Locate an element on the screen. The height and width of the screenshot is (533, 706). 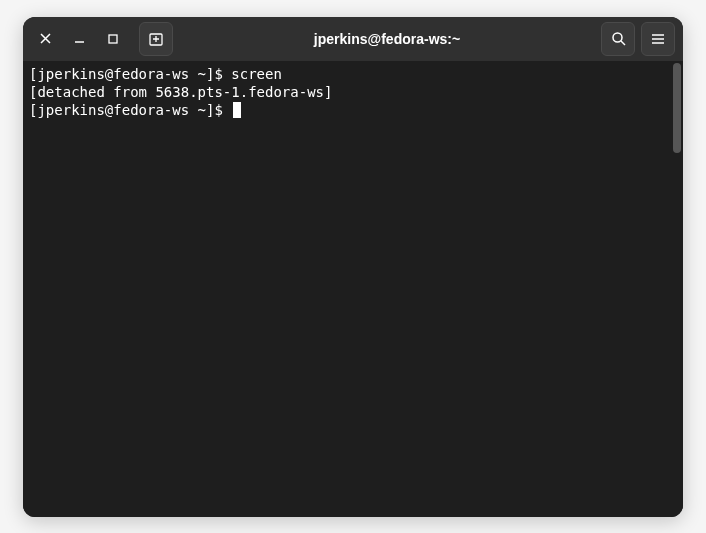
scrollbar-thumb is located at coordinates (677, 108).